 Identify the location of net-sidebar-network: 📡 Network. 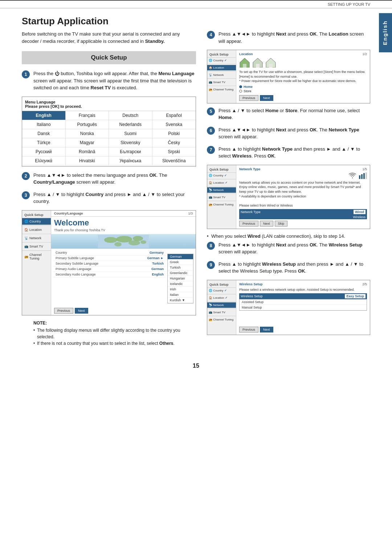
(221, 190).